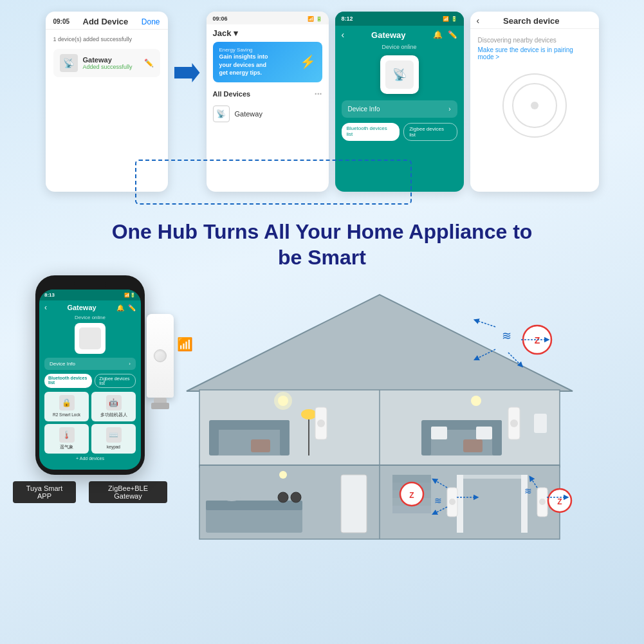 The width and height of the screenshot is (644, 644). What do you see at coordinates (479, 21) in the screenshot?
I see `card4-back-icon: ‹` at bounding box center [479, 21].